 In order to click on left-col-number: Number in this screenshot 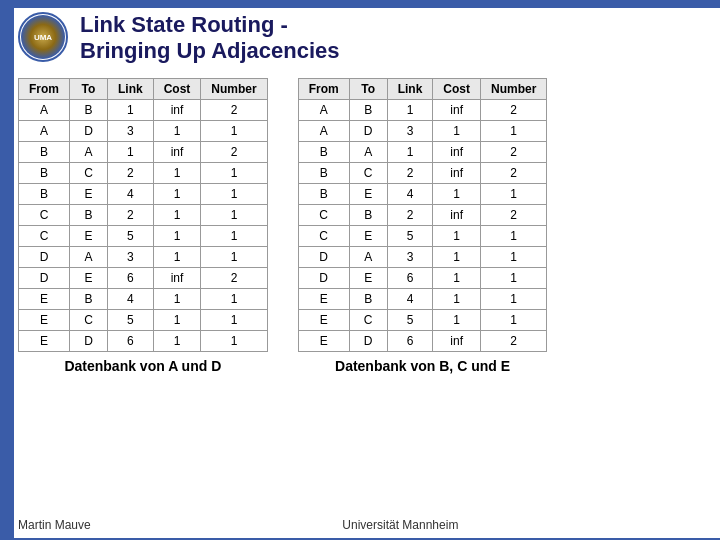, I will do `click(234, 90)`.